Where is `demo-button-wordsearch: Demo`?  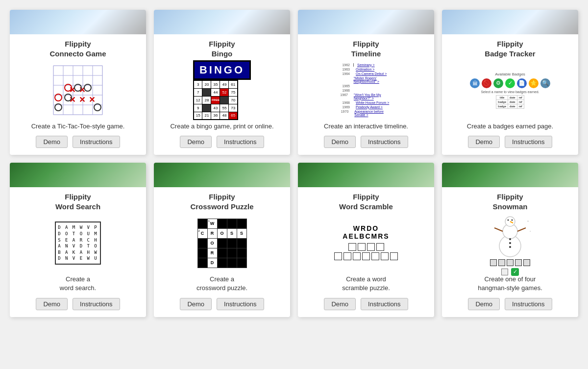 demo-button-wordsearch: Demo is located at coordinates (52, 304).